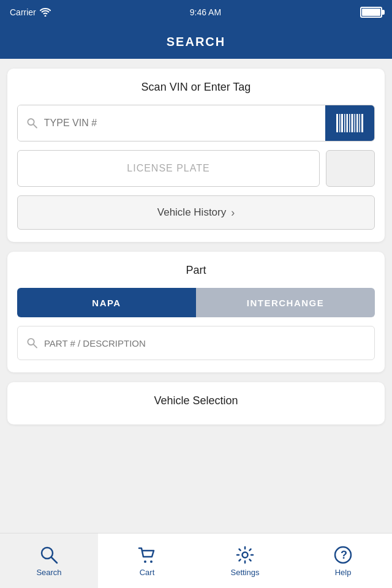 The width and height of the screenshot is (392, 588). What do you see at coordinates (107, 303) in the screenshot?
I see `tab-napa-label: NAPA` at bounding box center [107, 303].